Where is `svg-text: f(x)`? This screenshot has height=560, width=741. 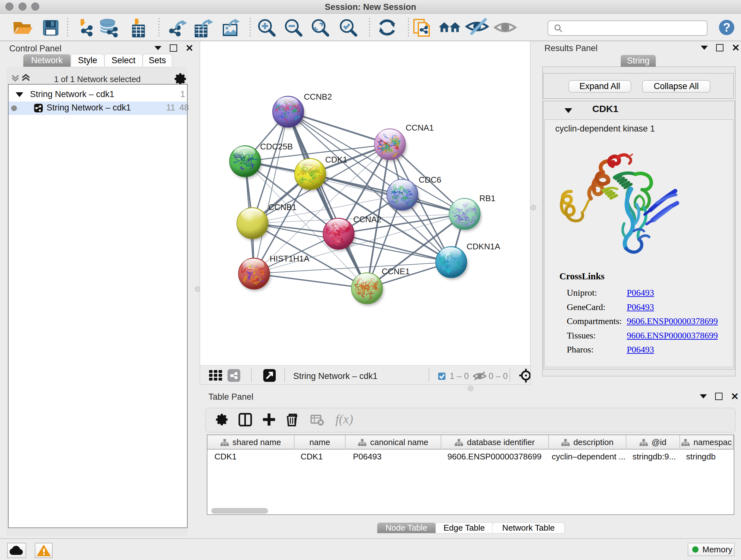
svg-text: f(x) is located at coordinates (344, 419).